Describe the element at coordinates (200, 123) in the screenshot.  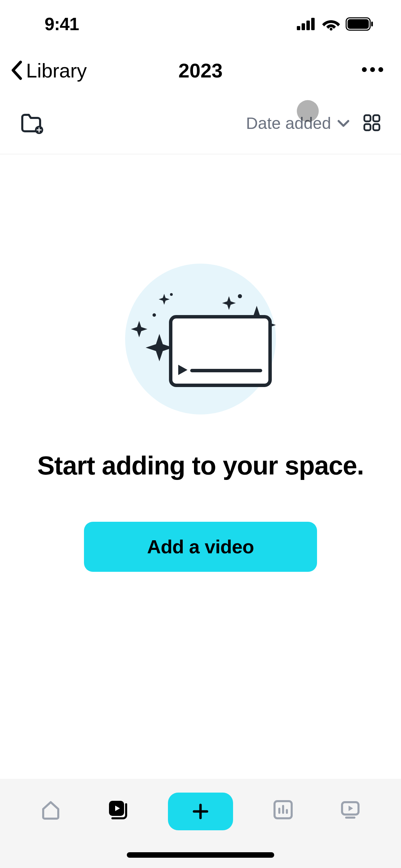
I see `toolbar: Date added` at that location.